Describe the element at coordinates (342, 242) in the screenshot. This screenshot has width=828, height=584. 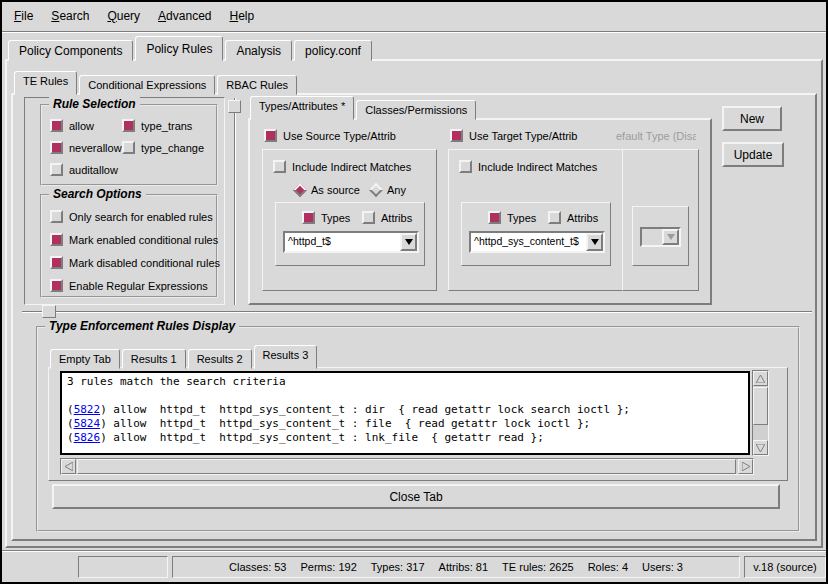
I see `source-type-value: ^httpd_t$` at that location.